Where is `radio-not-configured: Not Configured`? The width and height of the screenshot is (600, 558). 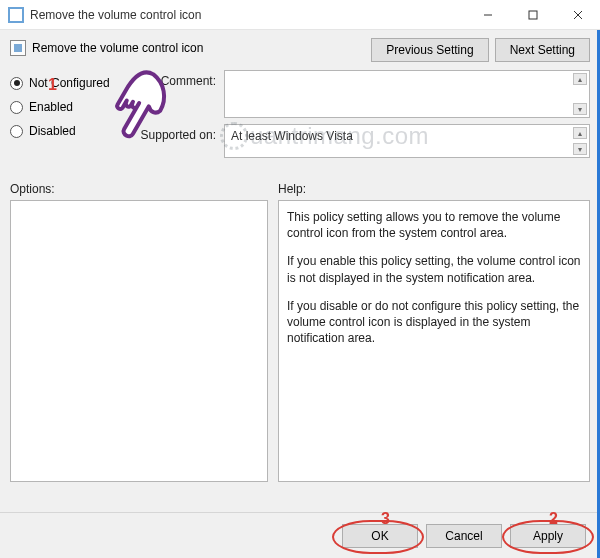 radio-not-configured: Not Configured is located at coordinates (110, 83).